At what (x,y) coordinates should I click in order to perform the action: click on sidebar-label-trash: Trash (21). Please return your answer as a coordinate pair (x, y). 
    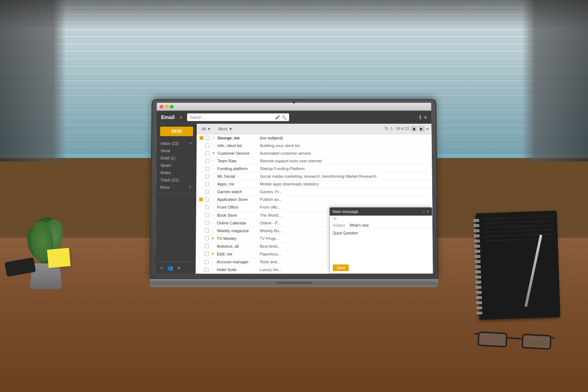
    Looking at the image, I should click on (169, 180).